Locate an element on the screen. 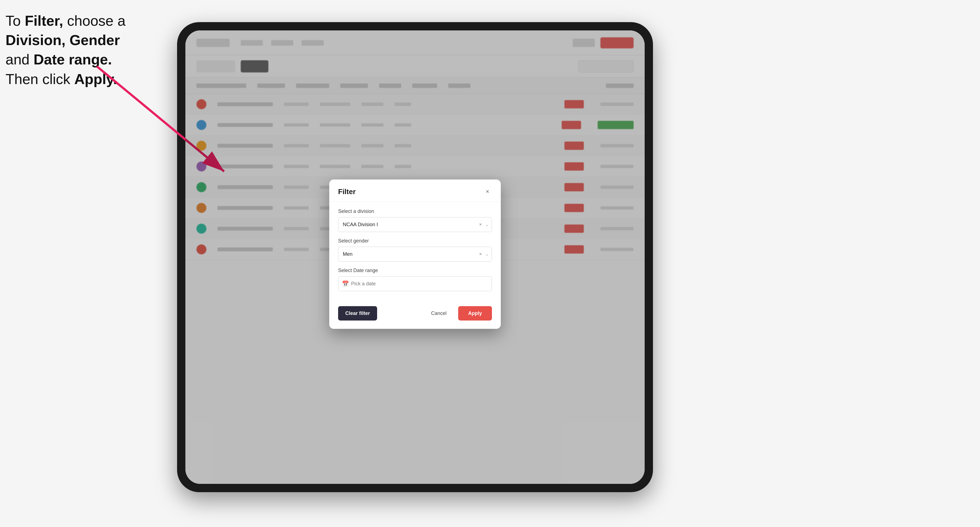 The height and width of the screenshot is (527, 980). modal-header: Filter × is located at coordinates (415, 191).